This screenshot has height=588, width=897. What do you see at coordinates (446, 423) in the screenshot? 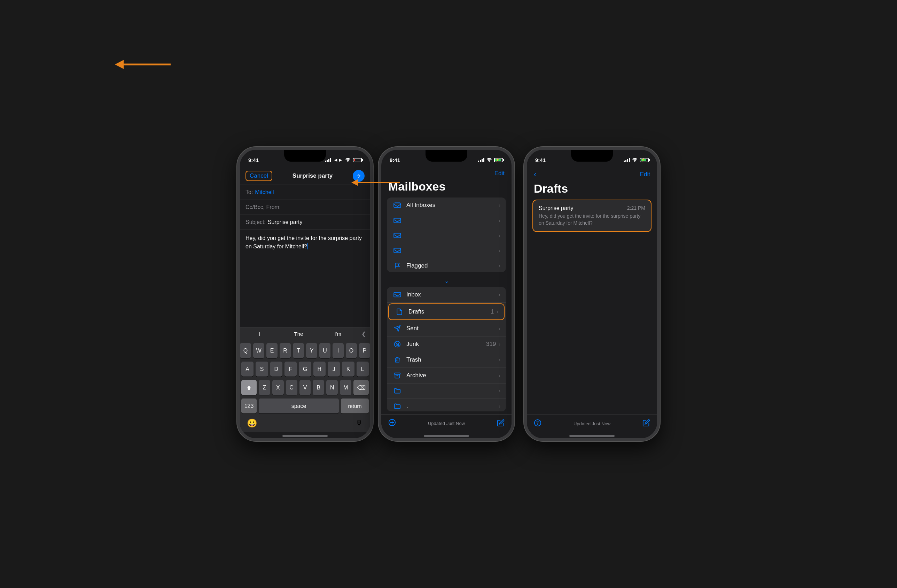
I see `mailboxes-footer-text: Updated Just Now` at bounding box center [446, 423].